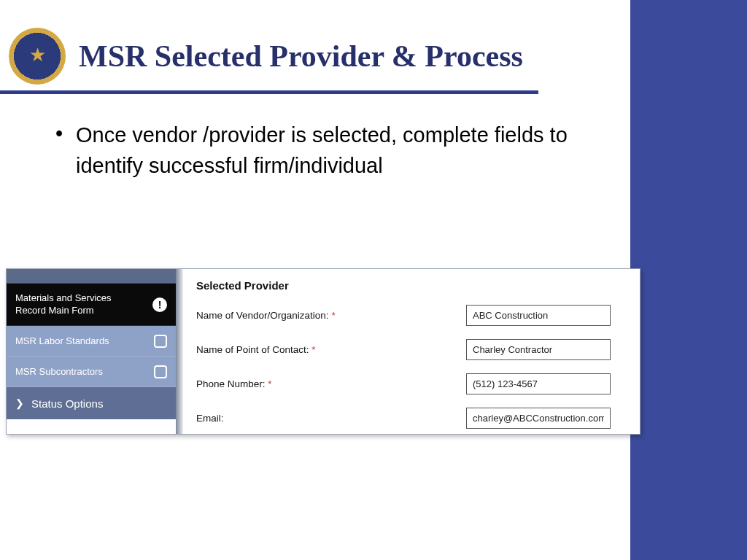  I want to click on sidebar-top-strip, so click(91, 276).